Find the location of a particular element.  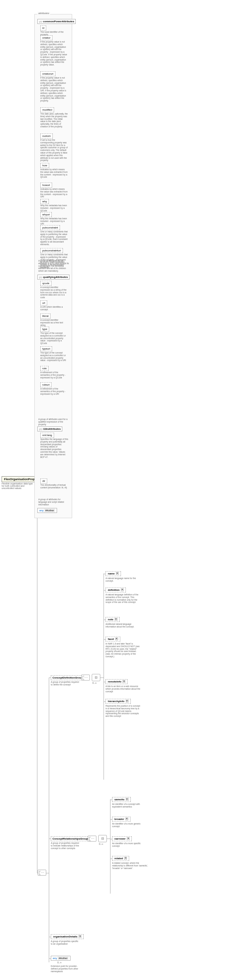

element-desc: A link to an item or a web resource whic… is located at coordinates (123, 689).